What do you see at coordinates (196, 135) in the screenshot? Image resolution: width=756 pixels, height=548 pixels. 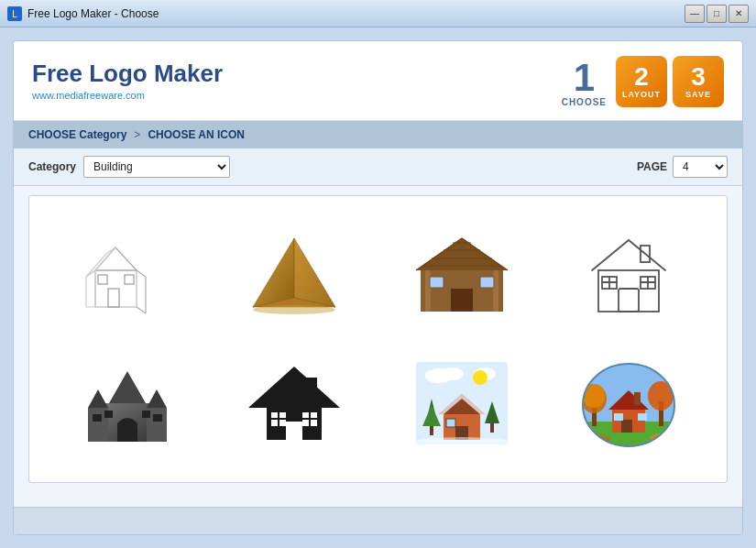 I see `breadcrumb-item-2: CHOOSE AN ICON` at bounding box center [196, 135].